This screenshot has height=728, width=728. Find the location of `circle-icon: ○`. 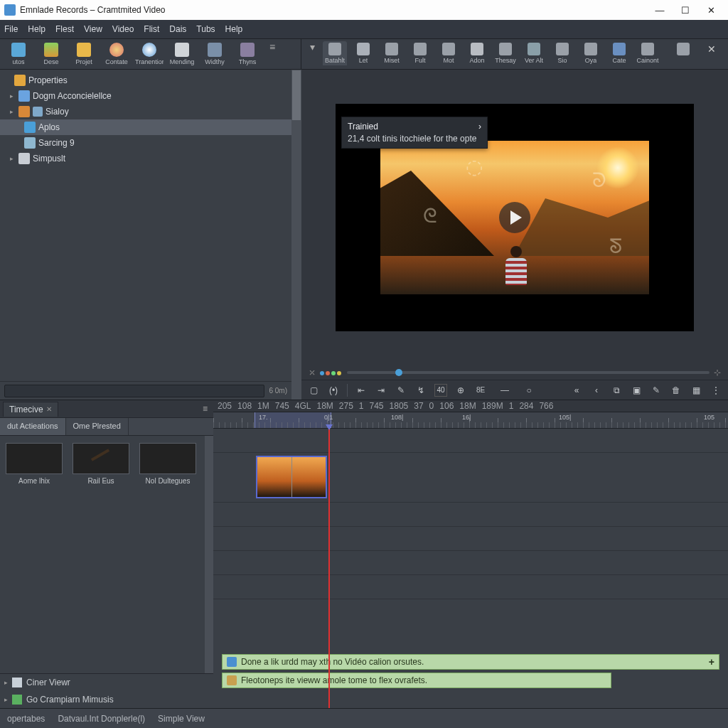

circle-icon: ○ is located at coordinates (529, 390).